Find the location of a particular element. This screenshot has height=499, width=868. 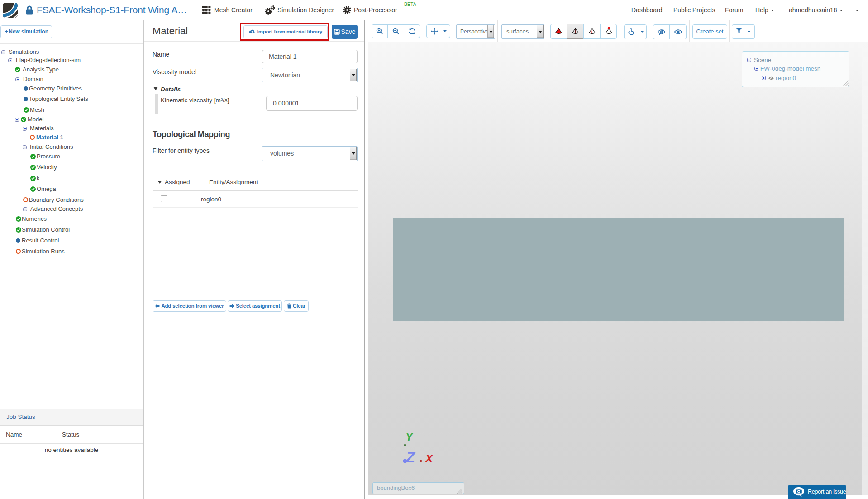

svg-text: X is located at coordinates (429, 459).